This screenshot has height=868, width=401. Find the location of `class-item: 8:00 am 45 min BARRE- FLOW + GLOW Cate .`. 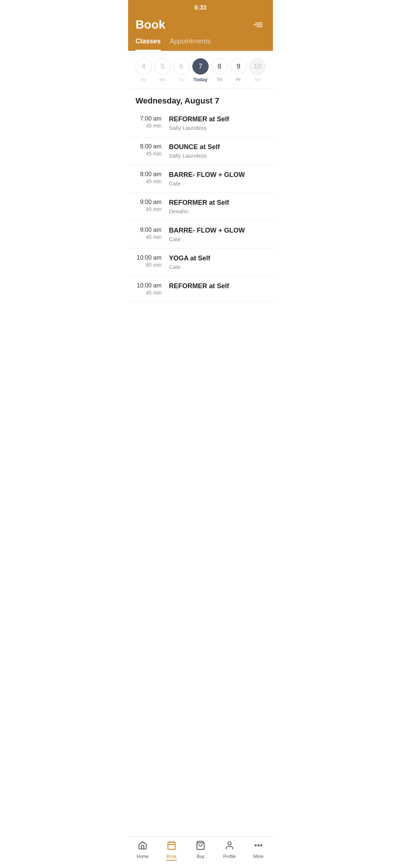

class-item: 8:00 am 45 min BARRE- FLOW + GLOW Cate . is located at coordinates (200, 179).